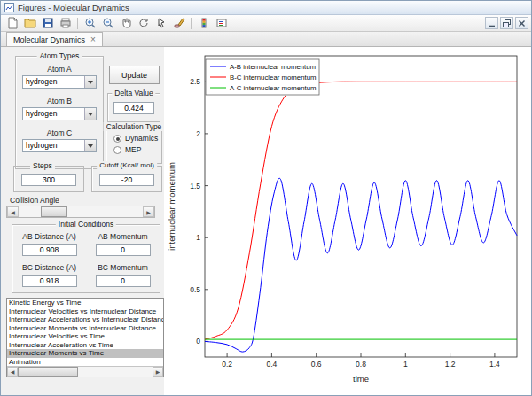 The image size is (532, 396). What do you see at coordinates (507, 23) in the screenshot?
I see `window-controls` at bounding box center [507, 23].